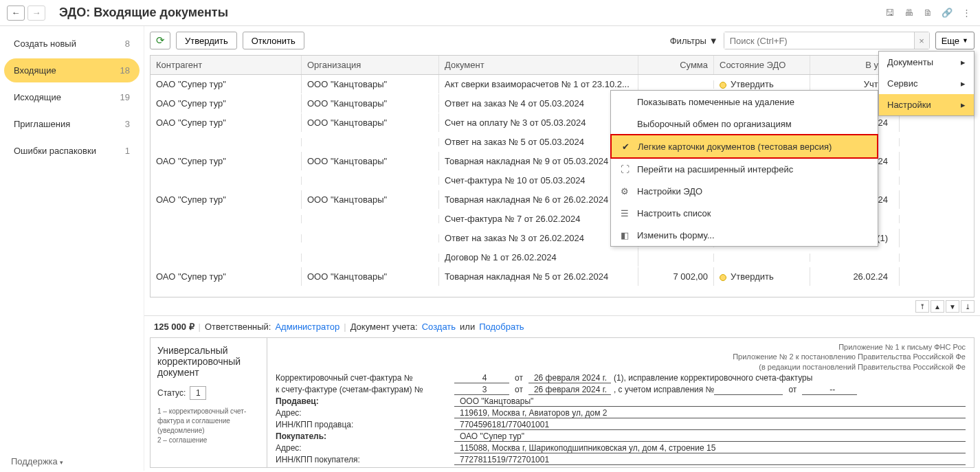 The width and height of the screenshot is (980, 472). What do you see at coordinates (71, 98) in the screenshot?
I see `sidebar-item-outbox: Исходящие 19` at bounding box center [71, 98].